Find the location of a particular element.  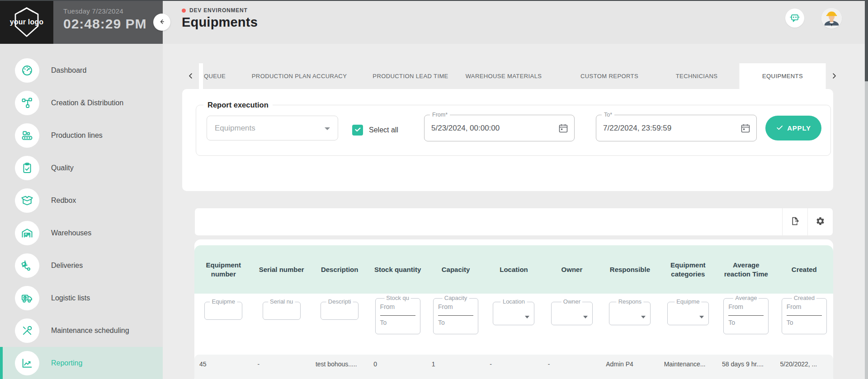

filter-input-descripti-2: Descripti is located at coordinates (340, 311).